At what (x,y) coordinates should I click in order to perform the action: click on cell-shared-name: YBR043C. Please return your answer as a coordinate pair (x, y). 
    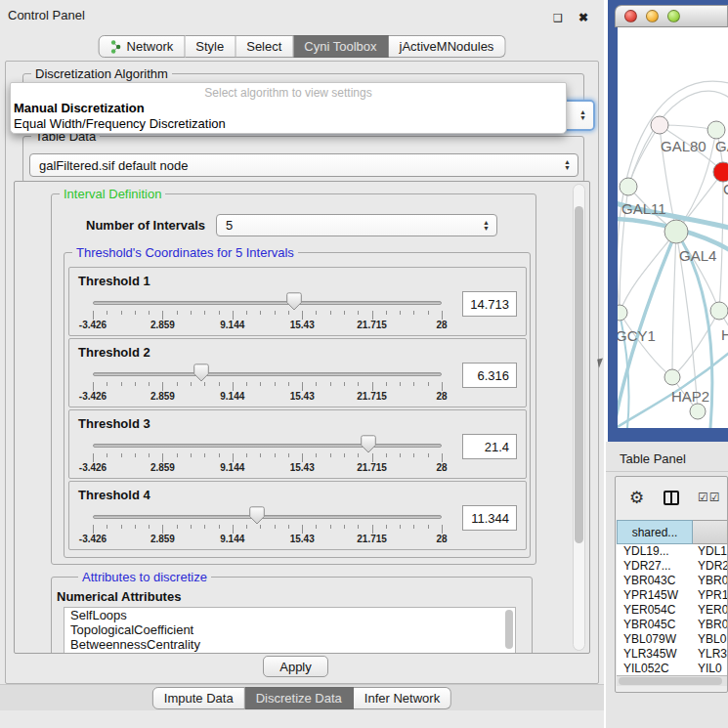
    Looking at the image, I should click on (655, 580).